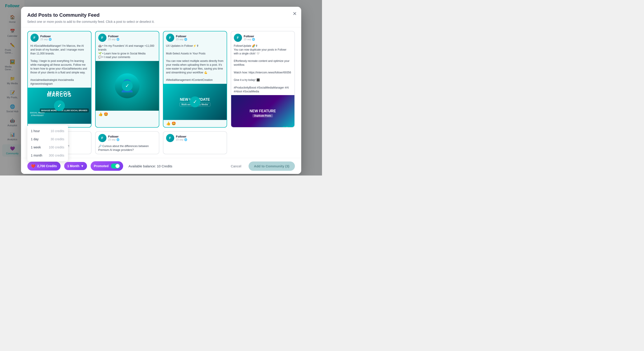  Describe the element at coordinates (58, 139) in the screenshot. I see `promo-1day-credits: 30 credits` at that location.